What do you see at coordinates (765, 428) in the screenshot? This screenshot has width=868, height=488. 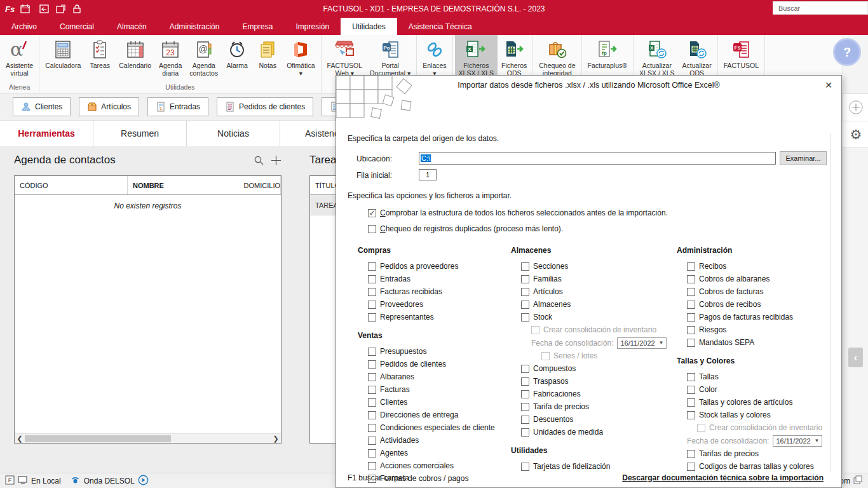 I see `create-consolidation-tallas-option: Crear consolidación de inventario` at bounding box center [765, 428].